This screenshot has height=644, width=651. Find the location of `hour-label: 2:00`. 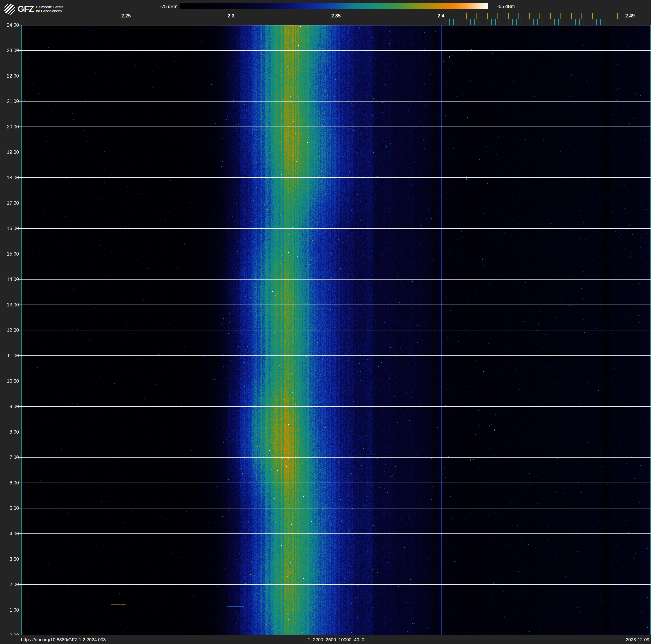

hour-label: 2:00 is located at coordinates (9, 585).